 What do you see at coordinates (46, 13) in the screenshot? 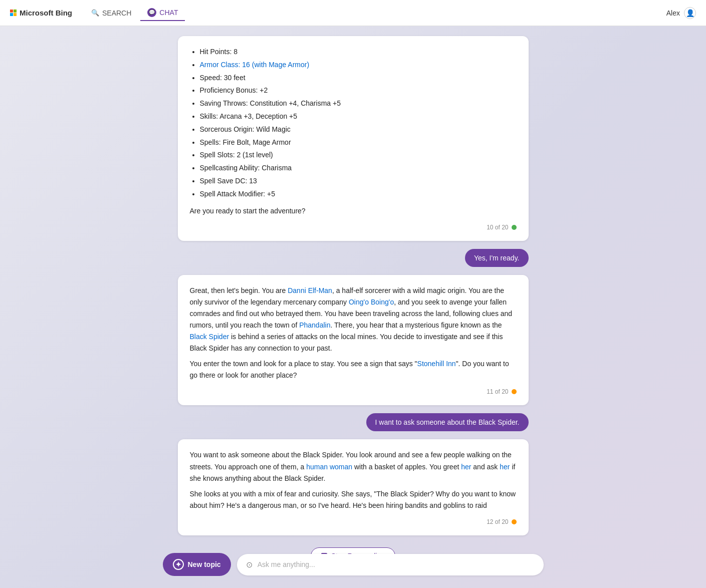
I see `logo-text: Microsoft Bing` at bounding box center [46, 13].